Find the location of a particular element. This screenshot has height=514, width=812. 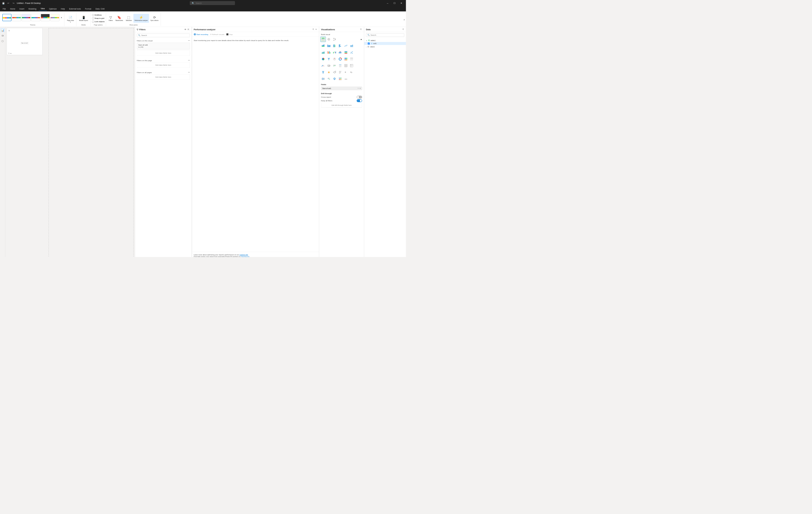

field-chip-col1: Sum of col1 ∨ ✕ is located at coordinates (342, 88).